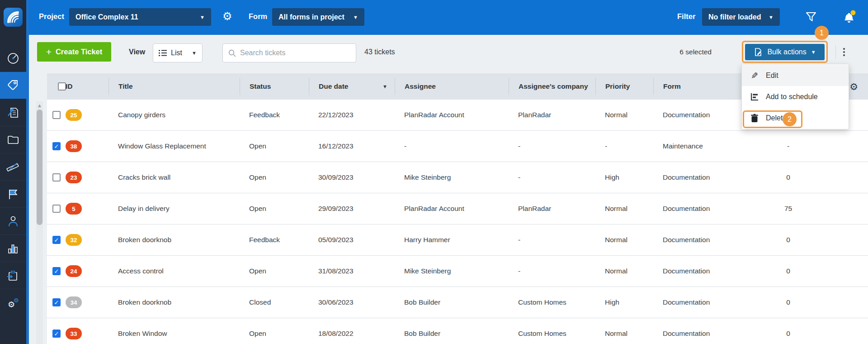 The height and width of the screenshot is (344, 868). Describe the element at coordinates (74, 52) in the screenshot. I see `create-ticket-button: + Create Ticket` at that location.